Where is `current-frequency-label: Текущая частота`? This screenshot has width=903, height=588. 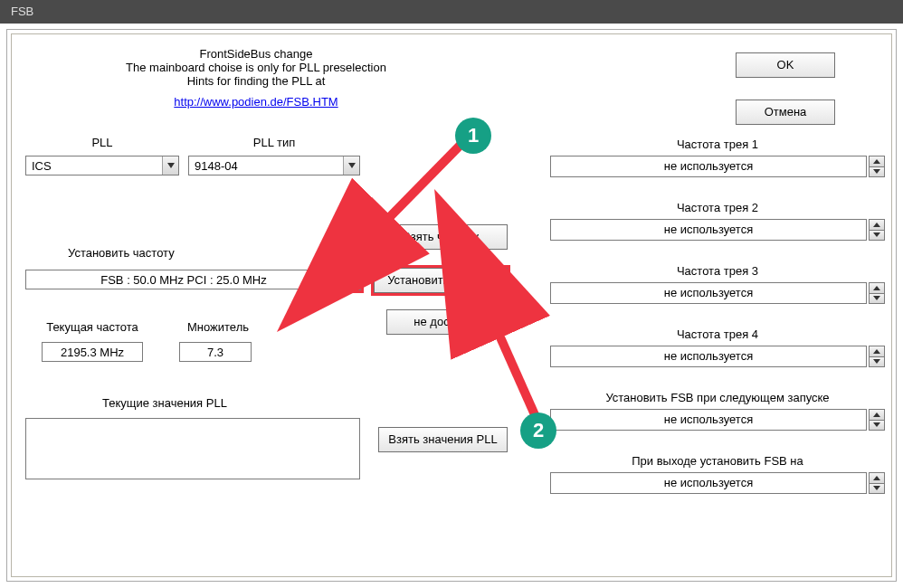 current-frequency-label: Текущая частота is located at coordinates (92, 327).